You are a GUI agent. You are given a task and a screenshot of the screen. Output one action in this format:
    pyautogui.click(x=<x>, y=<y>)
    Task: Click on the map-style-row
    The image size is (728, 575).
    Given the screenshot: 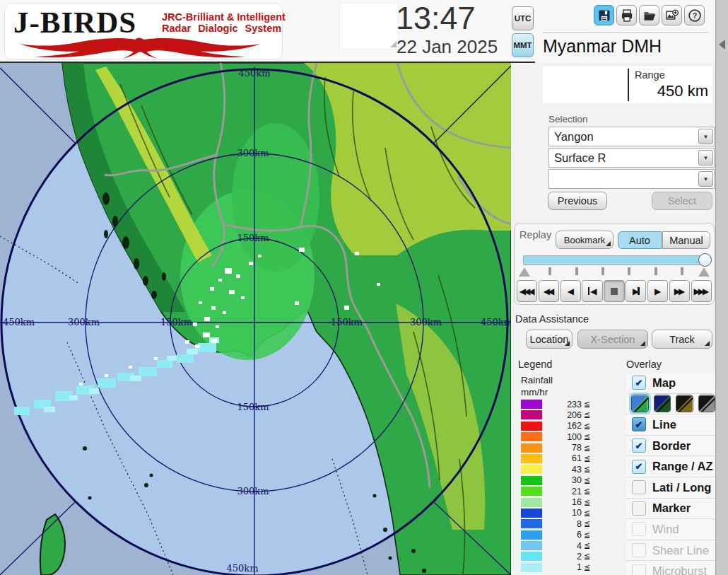 What is the action you would take?
    pyautogui.click(x=671, y=404)
    